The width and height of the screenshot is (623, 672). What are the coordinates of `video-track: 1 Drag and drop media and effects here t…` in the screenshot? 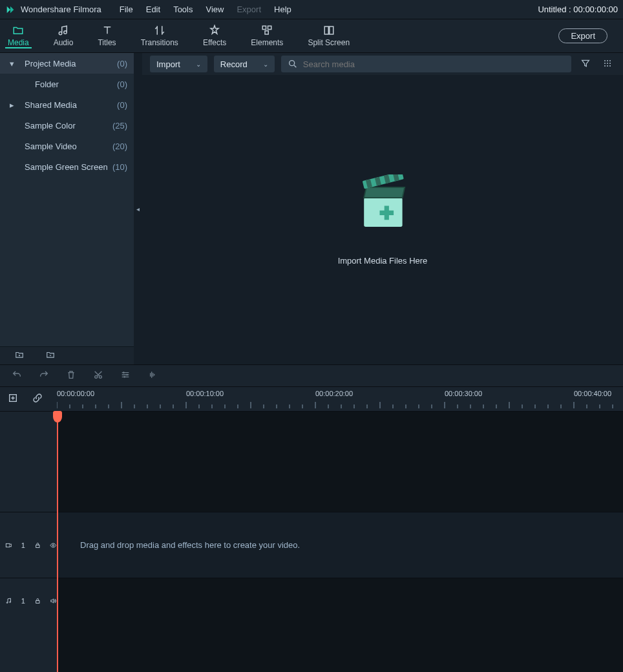 It's located at (312, 545).